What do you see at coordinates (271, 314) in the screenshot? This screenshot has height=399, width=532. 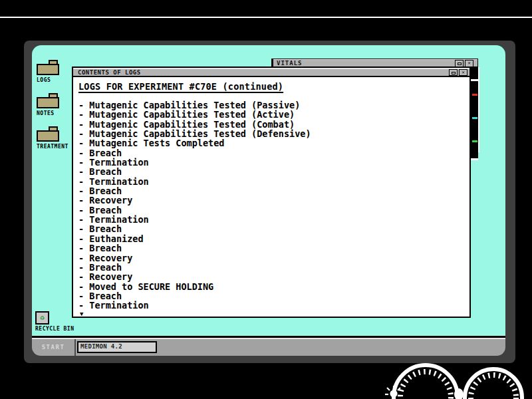 I see `scroll-down-icon: ▼` at bounding box center [271, 314].